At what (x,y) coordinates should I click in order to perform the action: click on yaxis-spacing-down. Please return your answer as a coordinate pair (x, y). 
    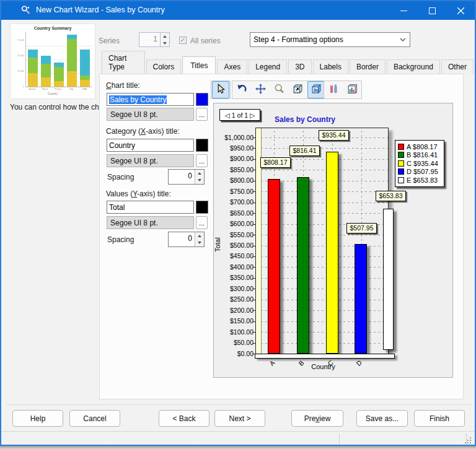
    Looking at the image, I should click on (200, 243).